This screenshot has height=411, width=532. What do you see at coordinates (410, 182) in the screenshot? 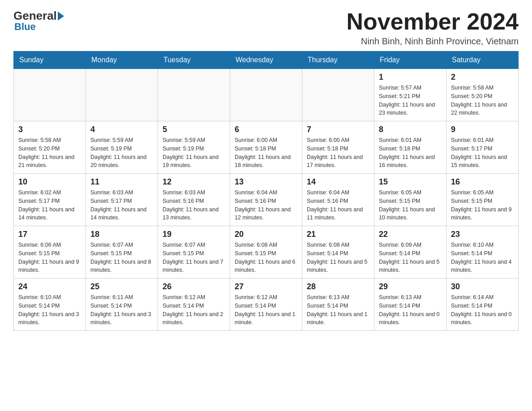
I see `day-number: 15` at bounding box center [410, 182].